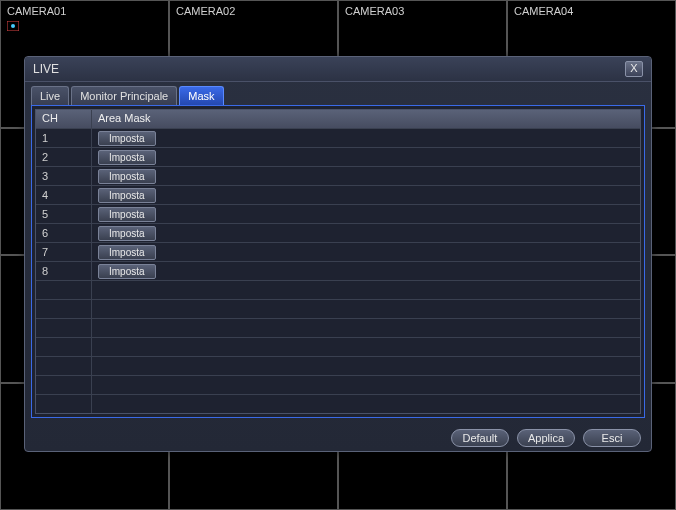 This screenshot has height=510, width=676. I want to click on table-row: 1Imposta, so click(338, 138).